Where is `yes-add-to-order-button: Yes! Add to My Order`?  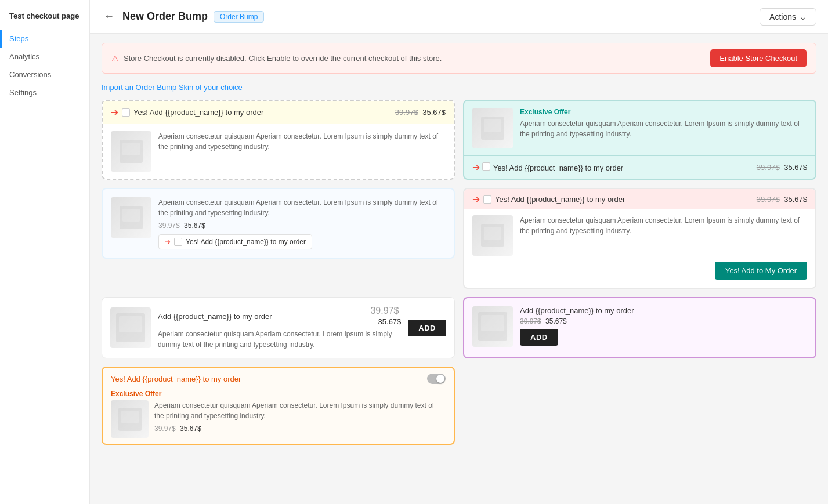
yes-add-to-order-button: Yes! Add to My Order is located at coordinates (761, 270).